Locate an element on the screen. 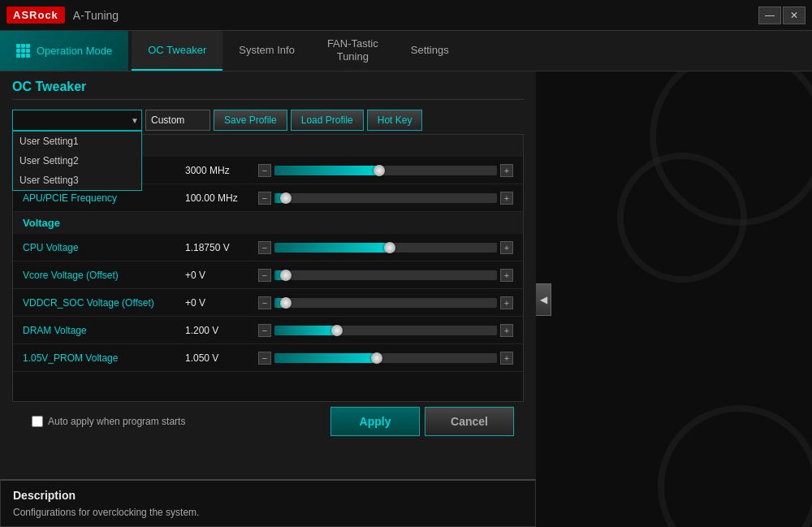 This screenshot has width=812, height=527. param-value-cpu-freq: 3000 MHz is located at coordinates (222, 171).